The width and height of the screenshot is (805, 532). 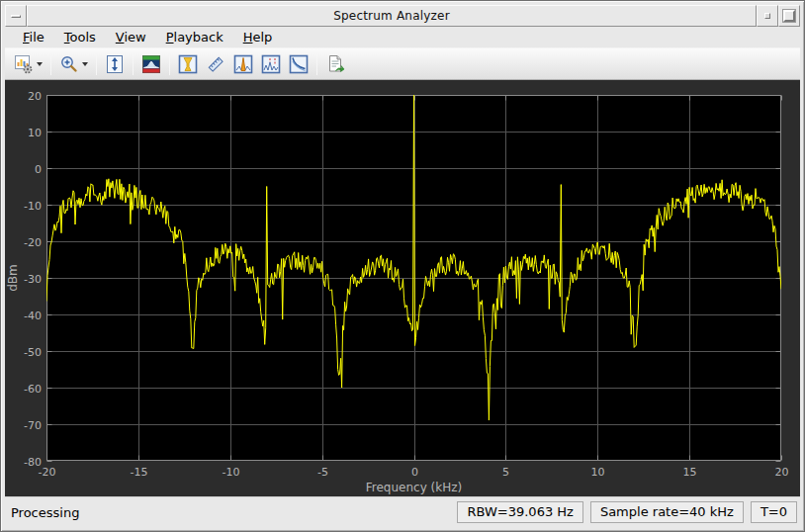 What do you see at coordinates (216, 64) in the screenshot?
I see `ruler-icon` at bounding box center [216, 64].